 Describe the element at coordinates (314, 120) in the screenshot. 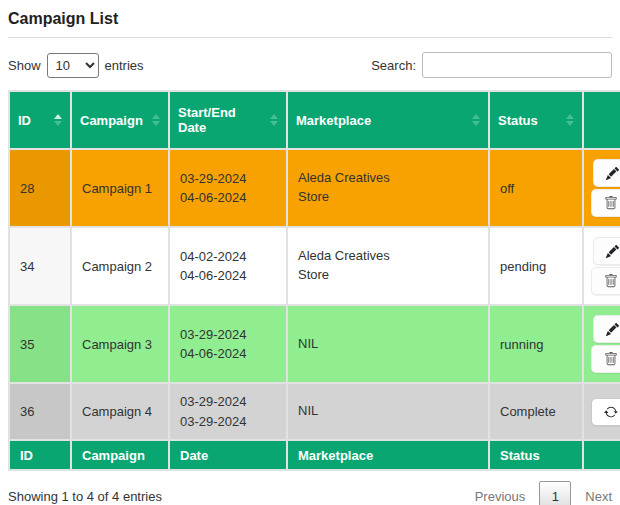

I see `campaign-table-header: IDCampaignStart/End DateMarketplaceStatu…` at that location.